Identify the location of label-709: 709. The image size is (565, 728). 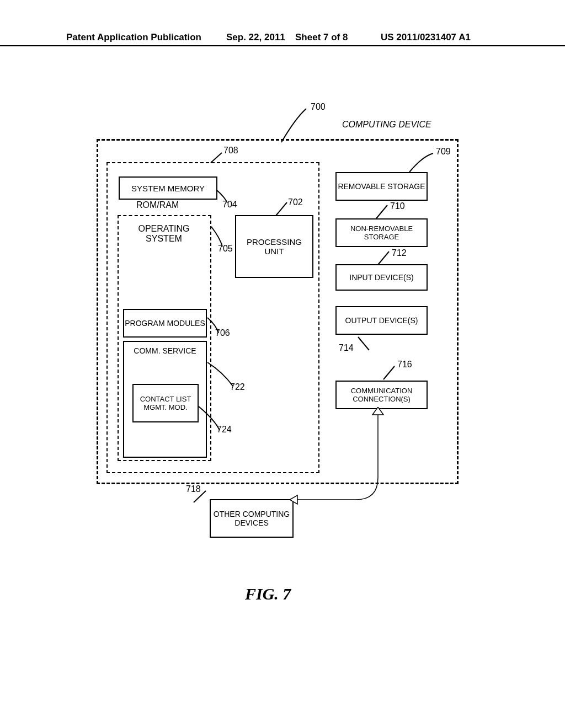
(444, 152).